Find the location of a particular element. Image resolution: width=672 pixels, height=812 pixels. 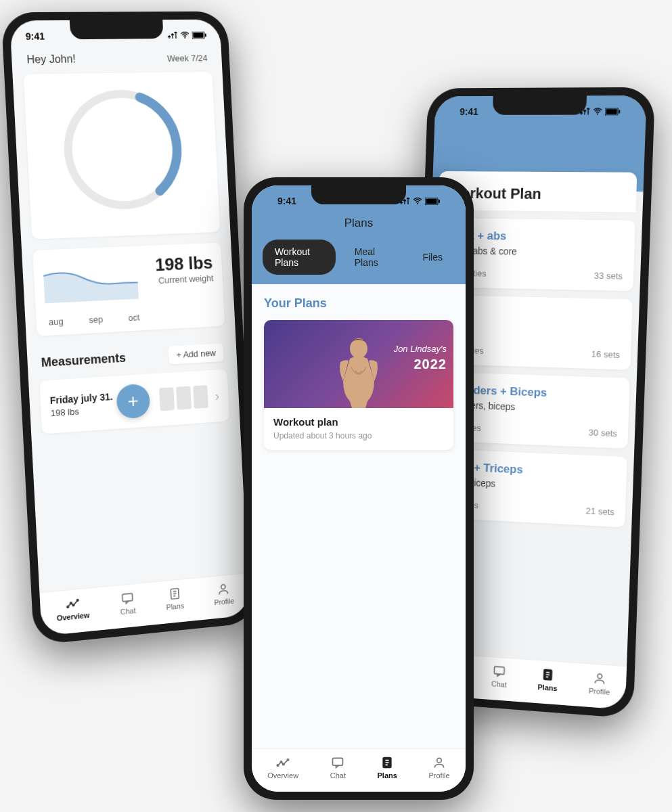

page-title: Workout Plan is located at coordinates (537, 194).